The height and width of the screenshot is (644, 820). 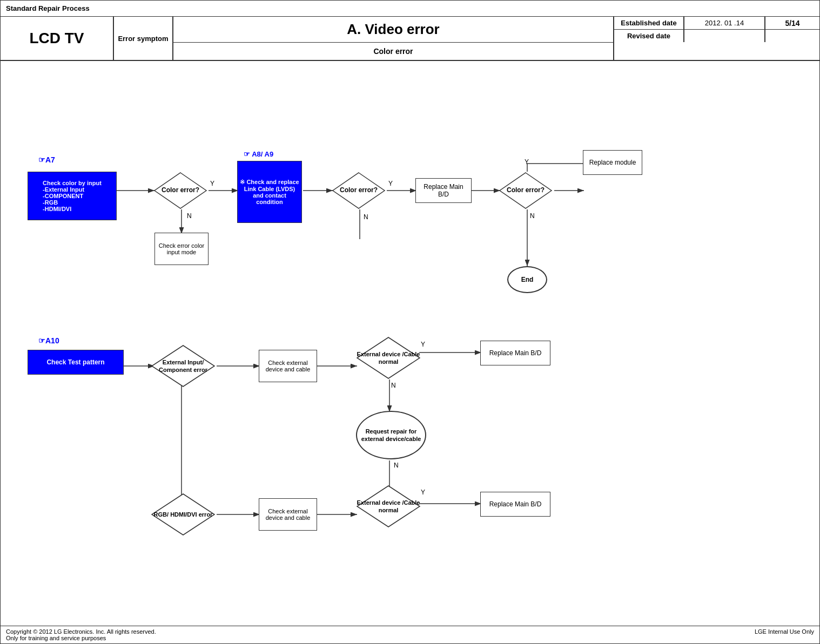 What do you see at coordinates (388, 506) in the screenshot?
I see `ext-cable-2-diamond: External device /Cable normal` at bounding box center [388, 506].